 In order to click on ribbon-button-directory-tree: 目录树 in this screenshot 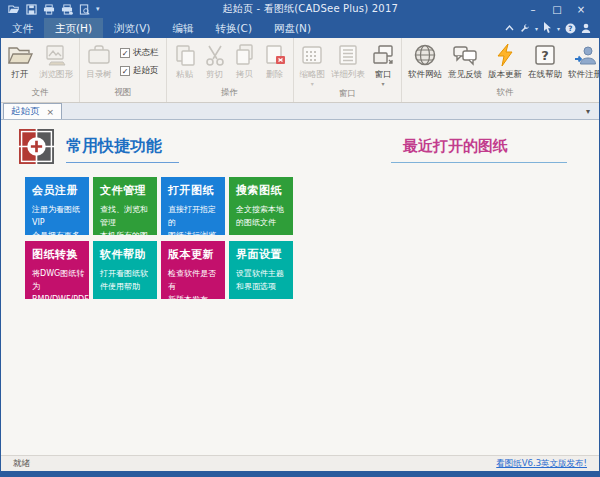, I will do `click(99, 60)`.